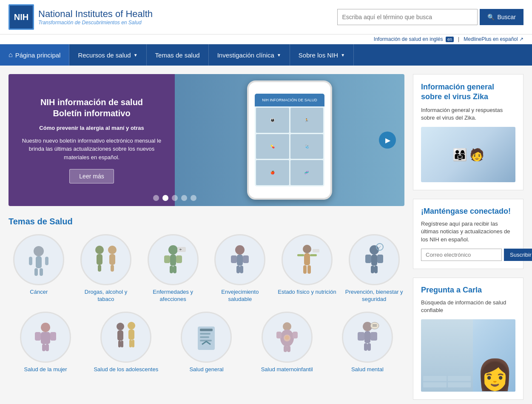 The image size is (532, 404). What do you see at coordinates (430, 17) in the screenshot?
I see `search-area: 🔍 Buscar` at bounding box center [430, 17].